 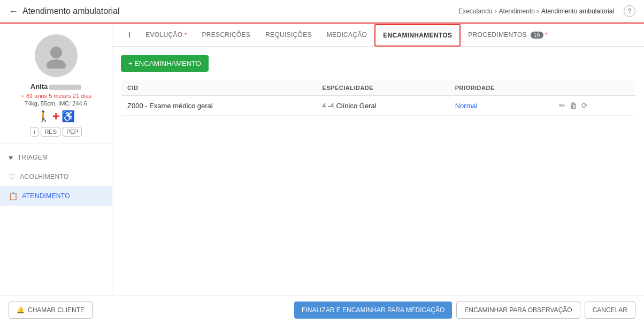 I want to click on sidebar-label-acolhimento: ACOLHIMENTO, so click(x=44, y=177).